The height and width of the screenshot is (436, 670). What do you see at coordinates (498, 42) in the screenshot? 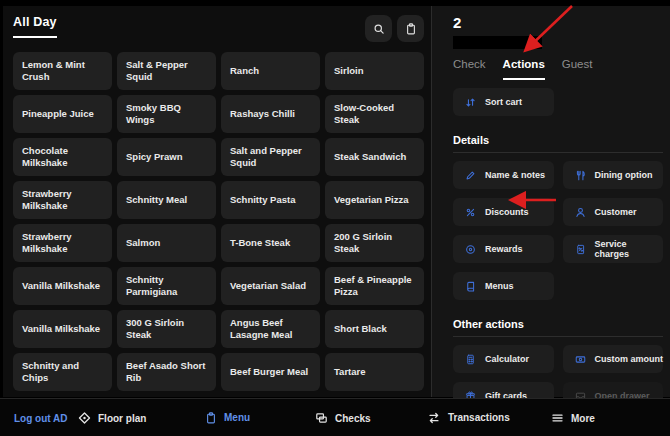
I see `redacted-order-name` at bounding box center [498, 42].